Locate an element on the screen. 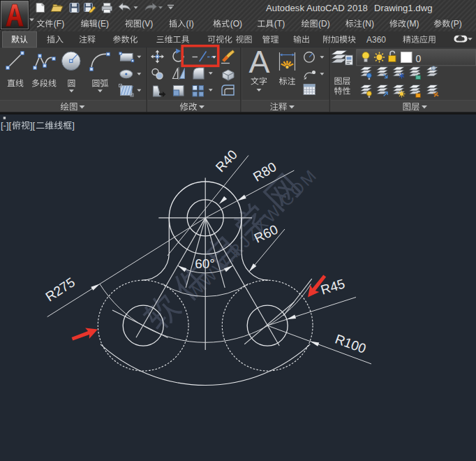 The width and height of the screenshot is (476, 461). svg-text: (F) is located at coordinates (59, 24).